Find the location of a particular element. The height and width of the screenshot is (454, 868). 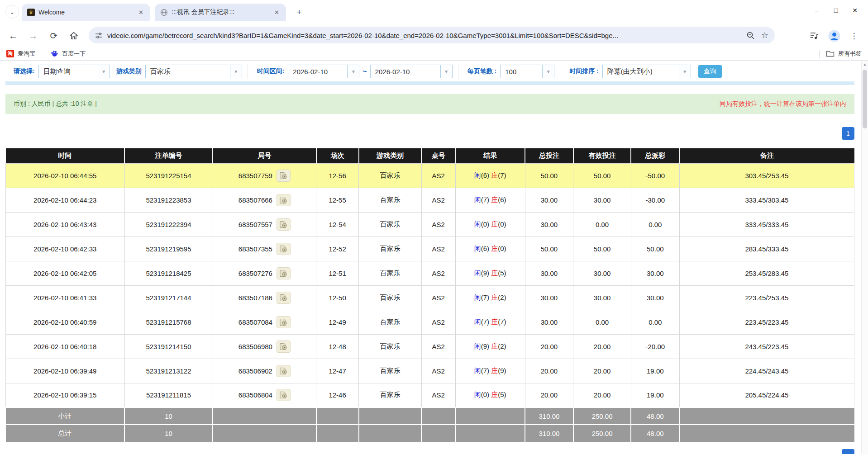

date-end-value: 2026-02-10 is located at coordinates (405, 71).